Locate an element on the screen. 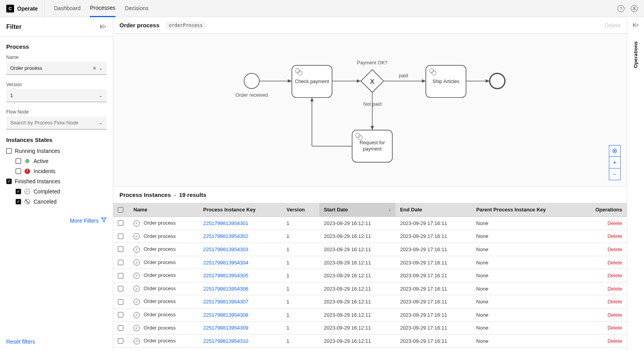 The height and width of the screenshot is (351, 644). col-version: Version is located at coordinates (301, 210).